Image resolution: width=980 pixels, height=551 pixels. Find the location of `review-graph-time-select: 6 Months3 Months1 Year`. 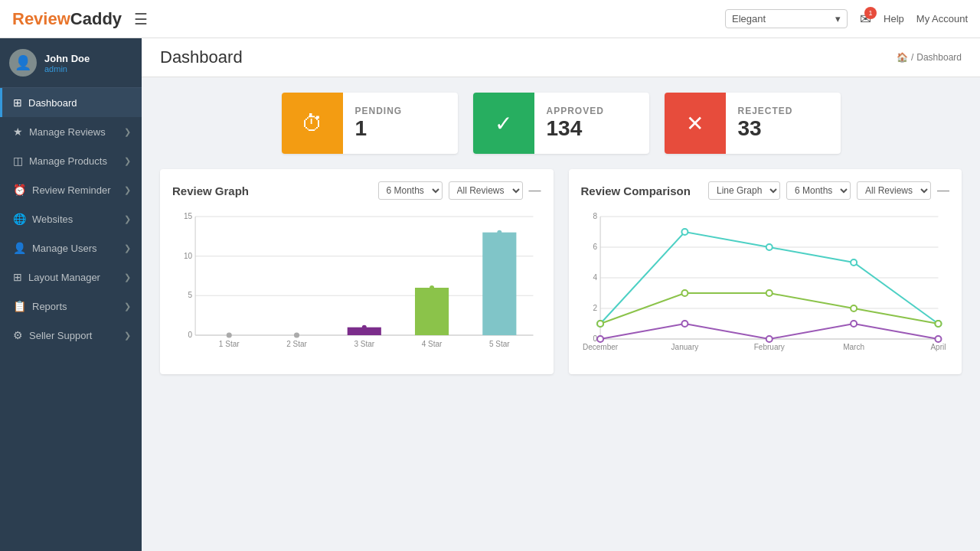

review-graph-time-select: 6 Months3 Months1 Year is located at coordinates (410, 191).